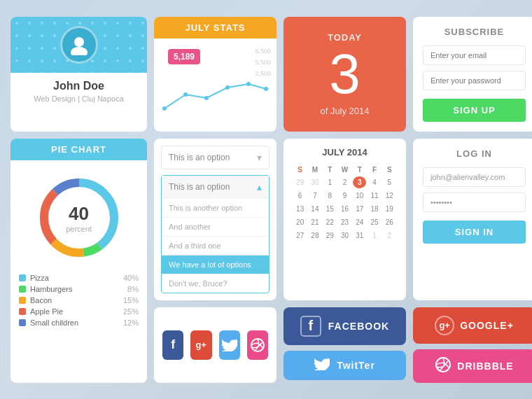 Image resolution: width=532 pixels, height=399 pixels. What do you see at coordinates (360, 169) in the screenshot?
I see `cal-day-header: T` at bounding box center [360, 169].